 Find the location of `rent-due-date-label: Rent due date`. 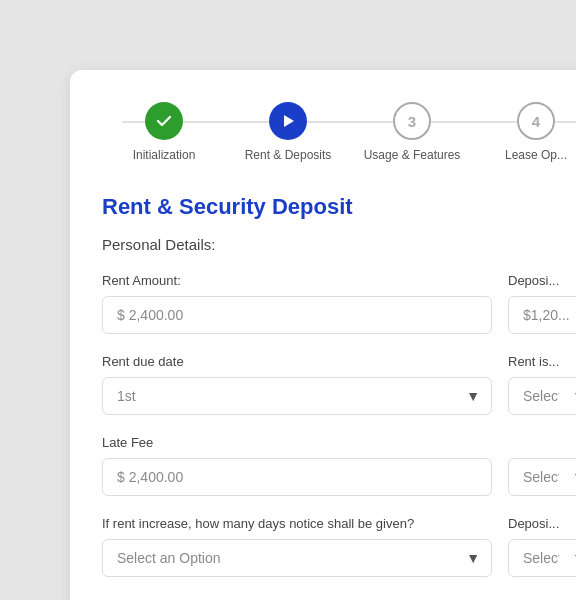

rent-due-date-label: Rent due date is located at coordinates (297, 362).